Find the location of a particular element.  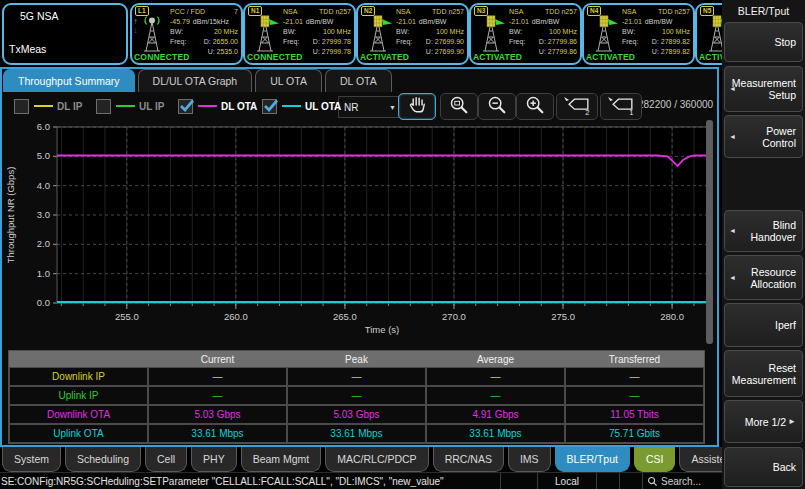

bottom-tab-cell: Cell is located at coordinates (166, 460).